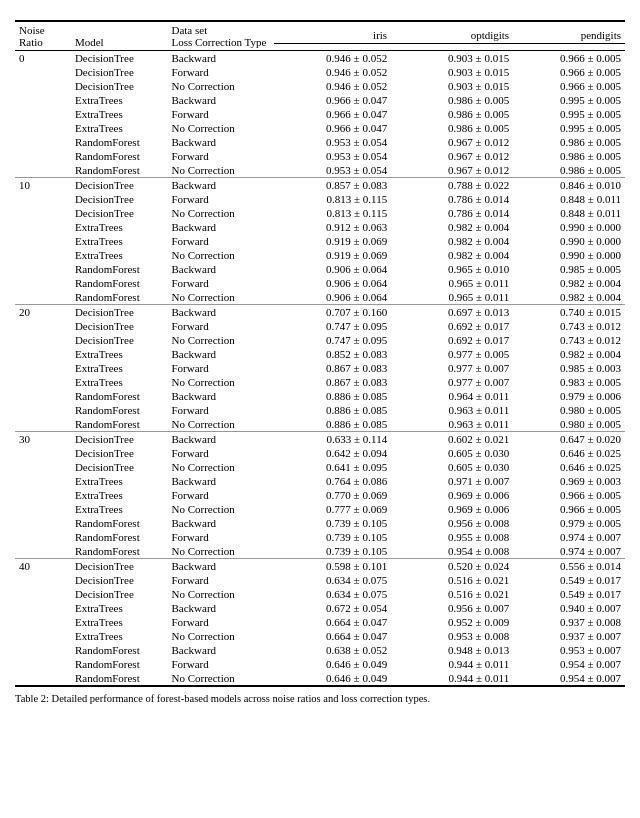 Image resolution: width=640 pixels, height=818 pixels. Describe the element at coordinates (332, 566) in the screenshot. I see `cell-iris: 0.598 ± 0.101` at that location.